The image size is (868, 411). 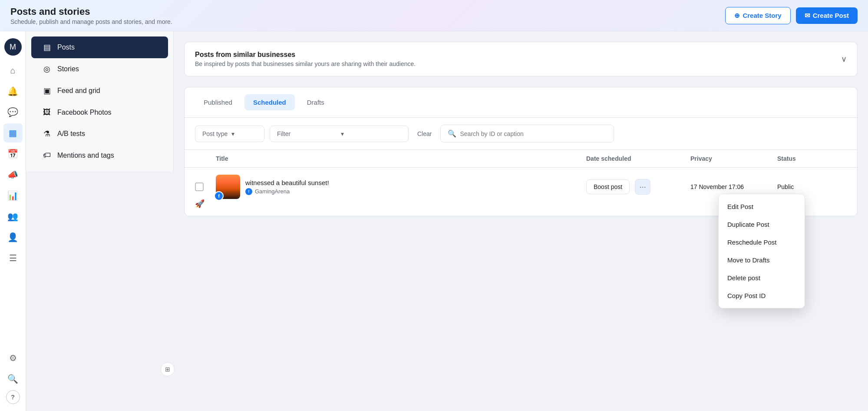 I want to click on context-menu: Edit Post Duplicate Post Reschedule Post…, so click(x=762, y=251).